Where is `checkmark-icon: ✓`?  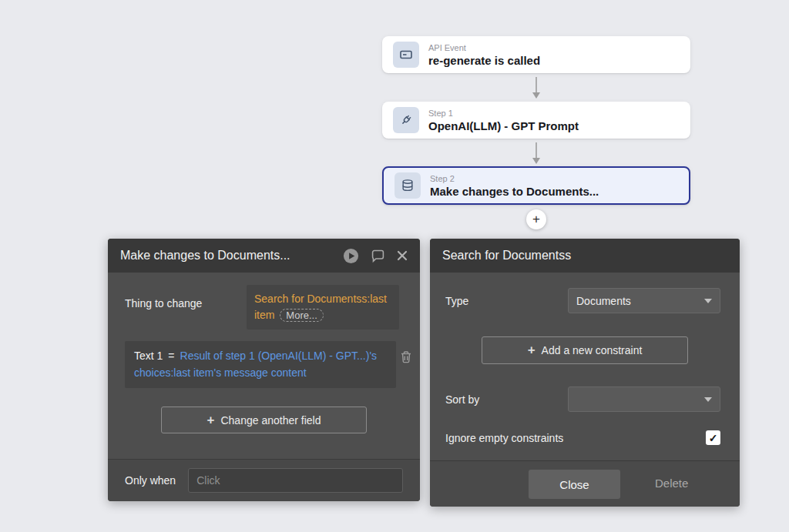
checkmark-icon: ✓ is located at coordinates (713, 438).